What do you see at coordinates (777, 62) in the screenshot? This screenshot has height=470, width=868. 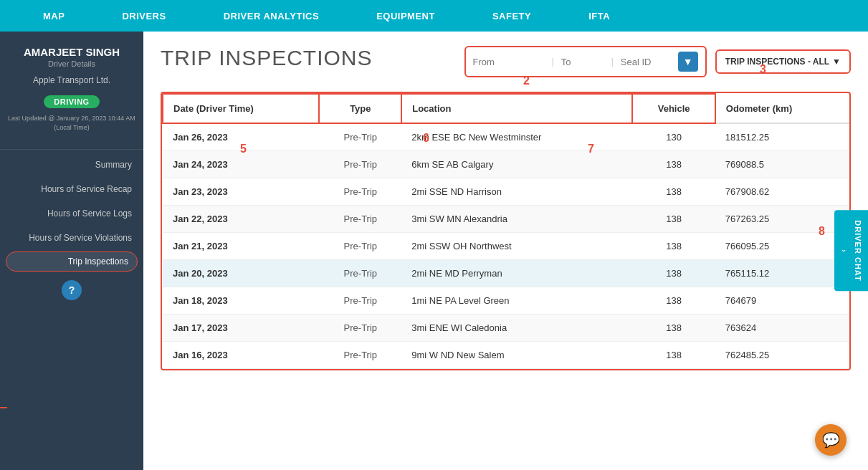 I see `dropdown-label: TRIP INSPECTIONS - ALL` at bounding box center [777, 62].